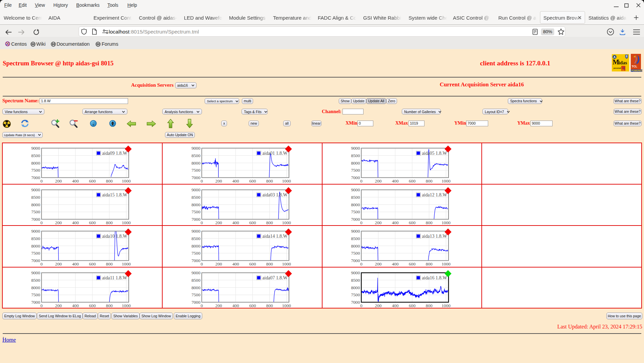  I want to click on svg-text: POWERED, so click(637, 70).